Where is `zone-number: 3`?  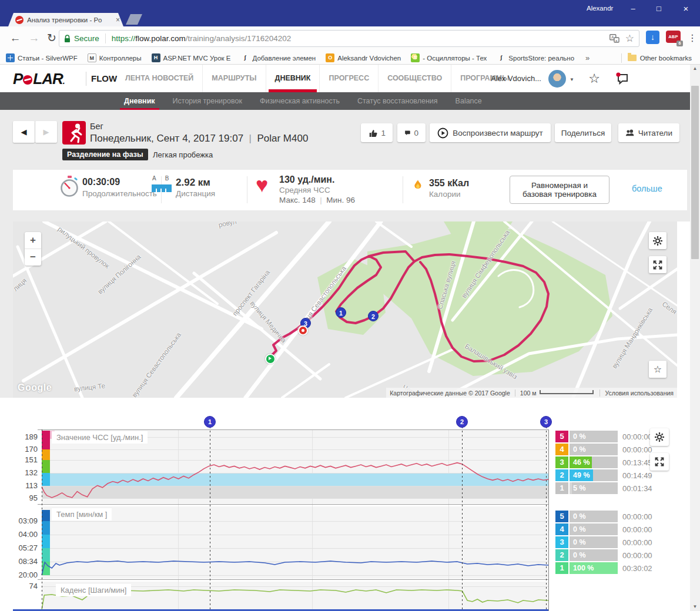 zone-number: 3 is located at coordinates (562, 462).